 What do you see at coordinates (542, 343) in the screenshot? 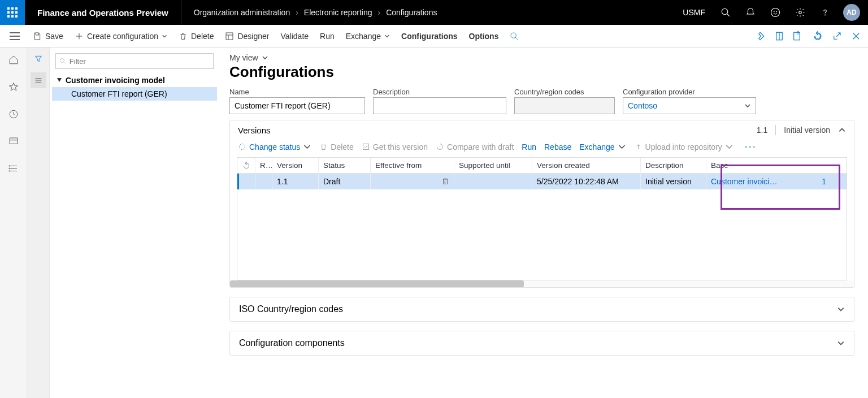
I see `config-components-card: Configuration components` at bounding box center [542, 343].